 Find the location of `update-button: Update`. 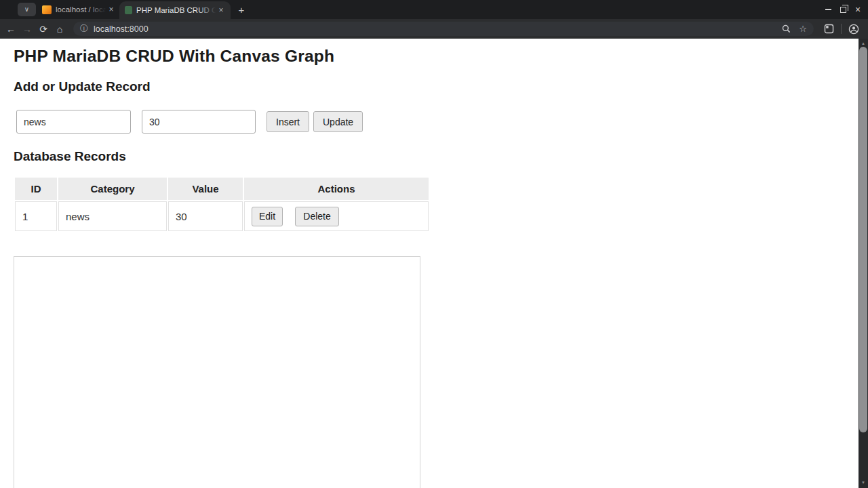

update-button: Update is located at coordinates (338, 122).